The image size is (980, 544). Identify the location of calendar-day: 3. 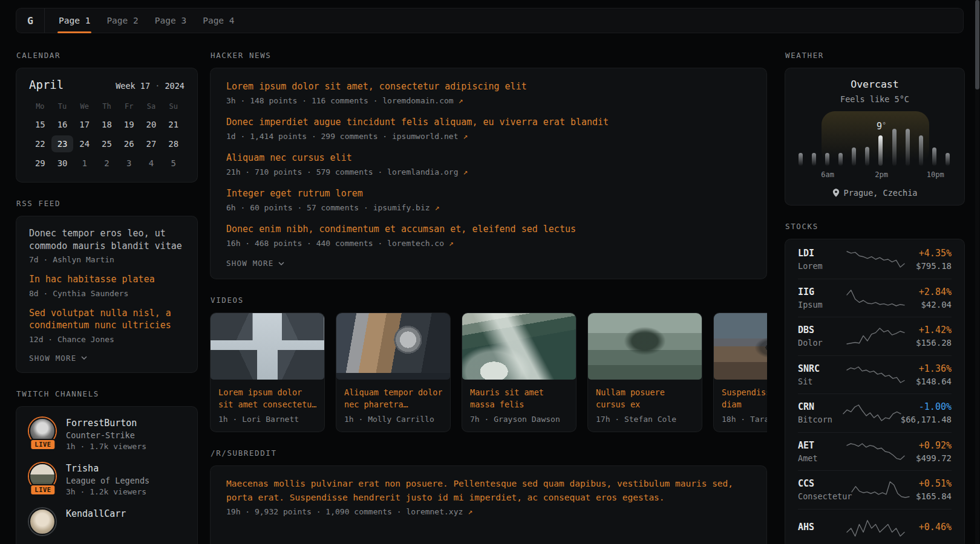
(129, 163).